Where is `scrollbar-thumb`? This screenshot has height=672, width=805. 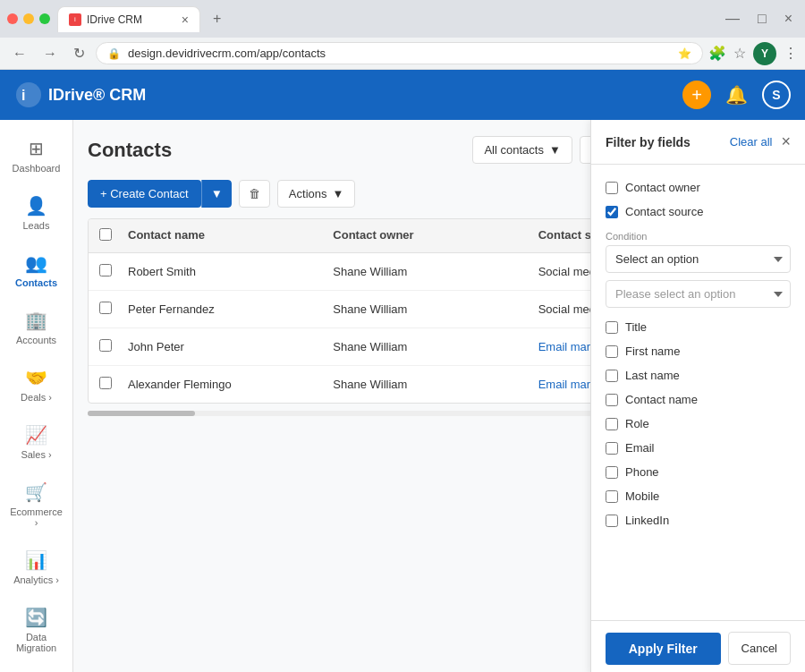 scrollbar-thumb is located at coordinates (141, 413).